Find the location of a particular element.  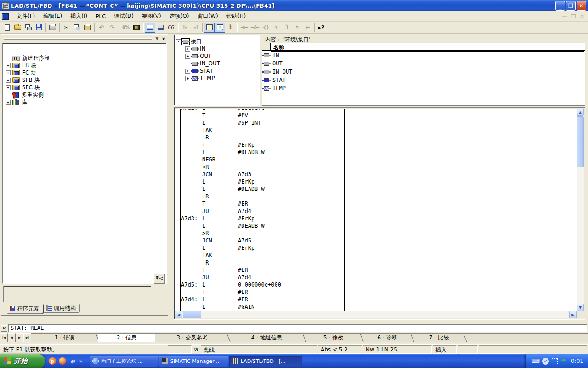

tab-diagnostics: 6：诊断 is located at coordinates (387, 338).